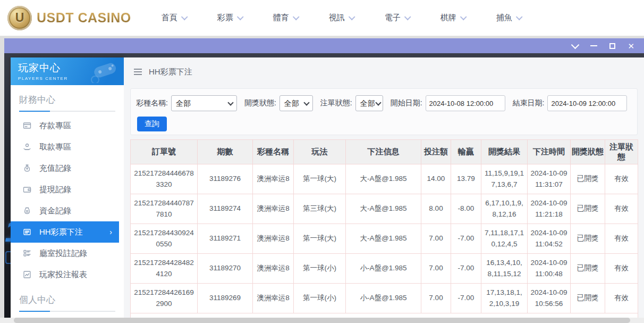 The width and height of the screenshot is (644, 323). Describe the element at coordinates (273, 152) in the screenshot. I see `table-header-cell: 彩種名稱` at that location.